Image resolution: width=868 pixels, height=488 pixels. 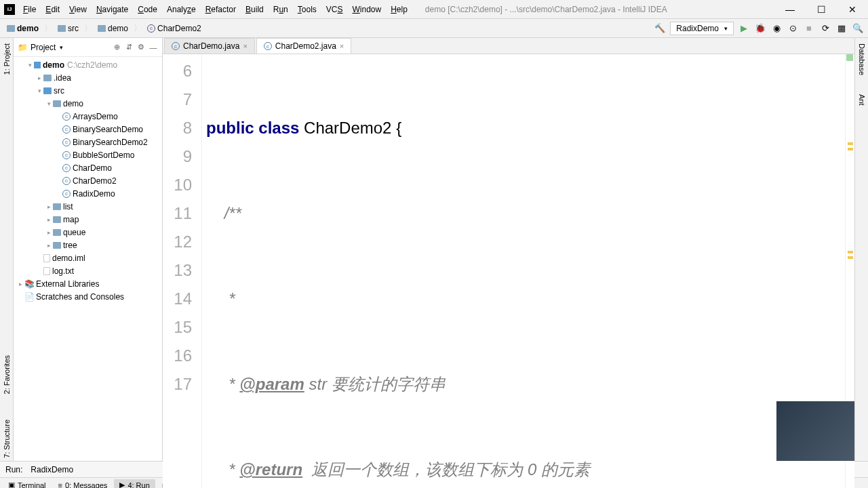 What do you see at coordinates (78, 9) in the screenshot?
I see `menu-view: View` at bounding box center [78, 9].